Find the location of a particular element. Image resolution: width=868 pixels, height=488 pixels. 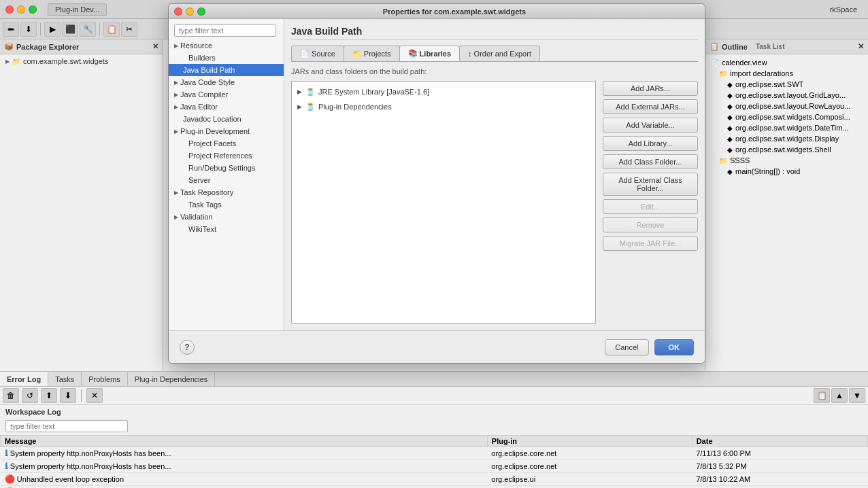

action-btn-add-external-class-folder-: Add External Class Folder... is located at coordinates (650, 184).